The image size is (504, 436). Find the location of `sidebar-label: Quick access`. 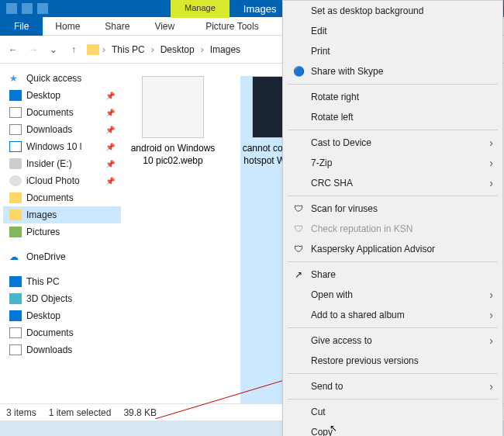

sidebar-label: Quick access is located at coordinates (54, 78).